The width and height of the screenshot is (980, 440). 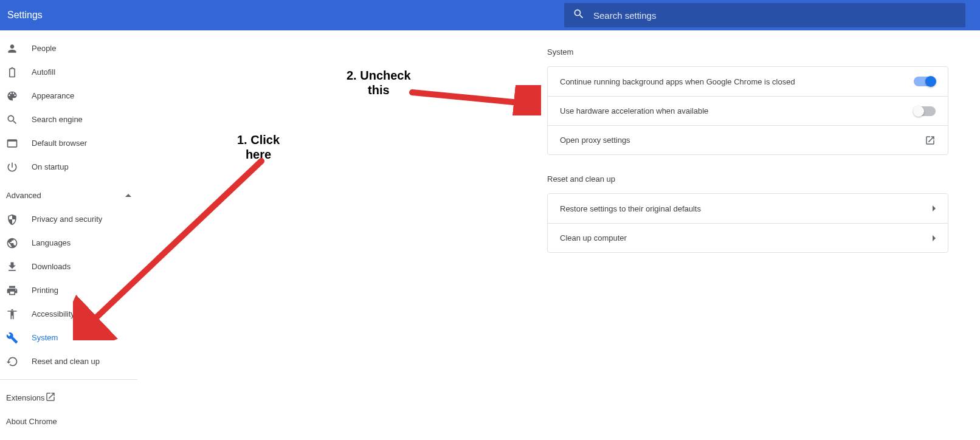 I want to click on sidebar-item-privacy: Privacy and security, so click(x=69, y=219).